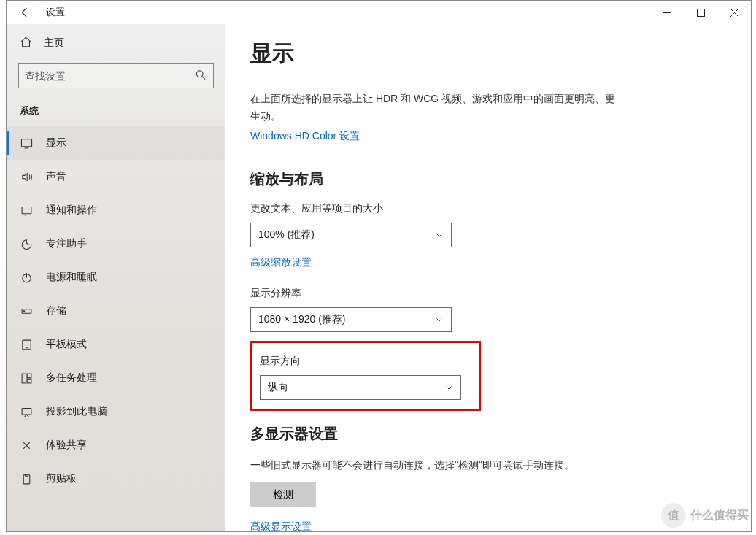  I want to click on detect-button: 检测, so click(283, 495).